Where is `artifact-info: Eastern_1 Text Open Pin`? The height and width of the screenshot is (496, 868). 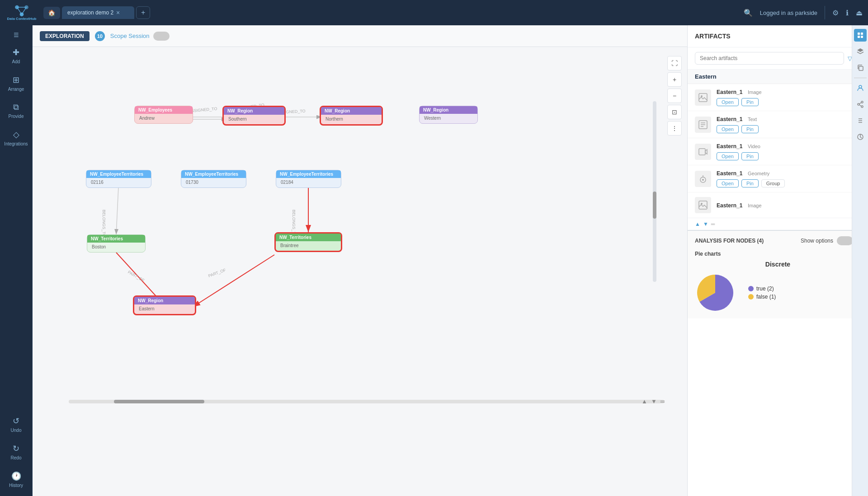
artifact-info: Eastern_1 Text Open Pin is located at coordinates (788, 125).